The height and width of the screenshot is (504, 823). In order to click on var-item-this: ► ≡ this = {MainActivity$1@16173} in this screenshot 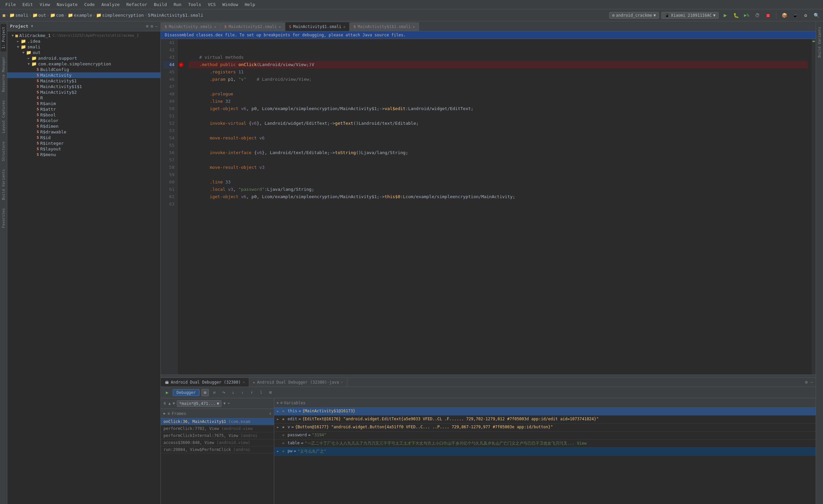, I will do `click(545, 411)`.